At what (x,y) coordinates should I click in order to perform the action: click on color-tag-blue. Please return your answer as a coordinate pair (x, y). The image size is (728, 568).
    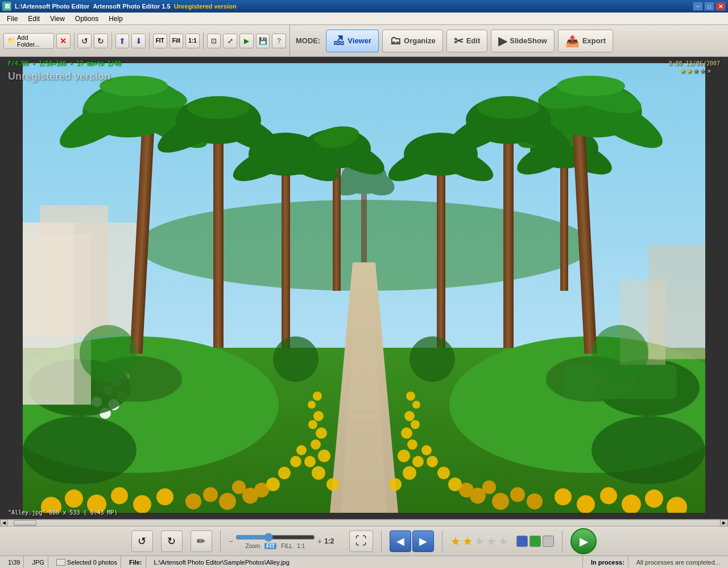
    Looking at the image, I should click on (522, 541).